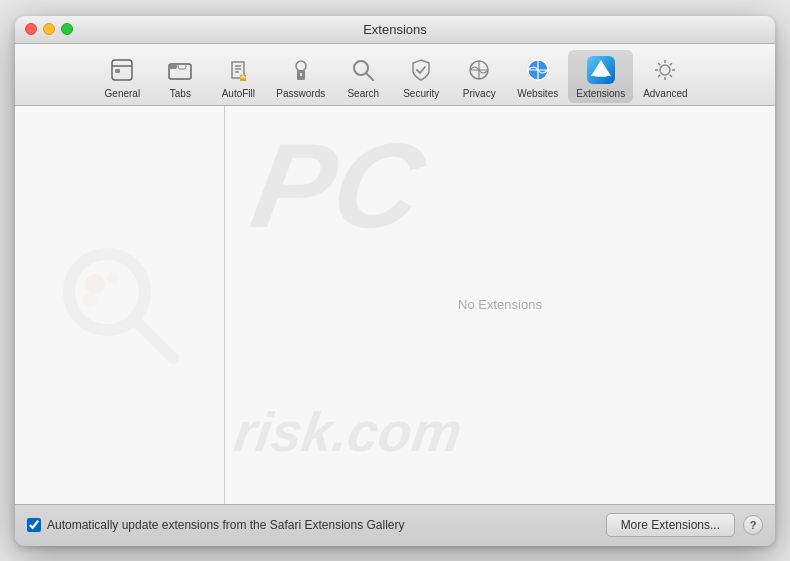 The width and height of the screenshot is (790, 561). I want to click on toolbar-item-tabs: Tabs, so click(180, 76).